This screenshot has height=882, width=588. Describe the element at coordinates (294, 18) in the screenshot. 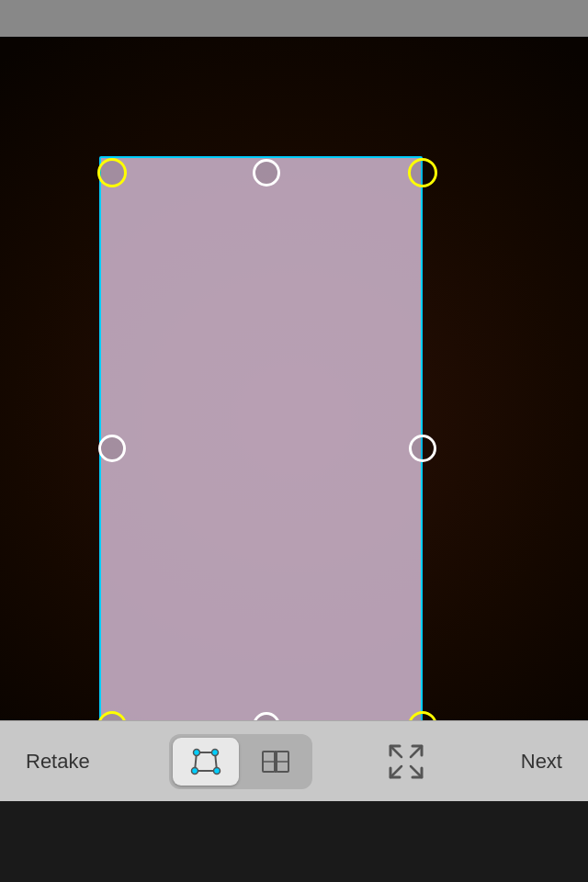

I see `status-bar` at that location.